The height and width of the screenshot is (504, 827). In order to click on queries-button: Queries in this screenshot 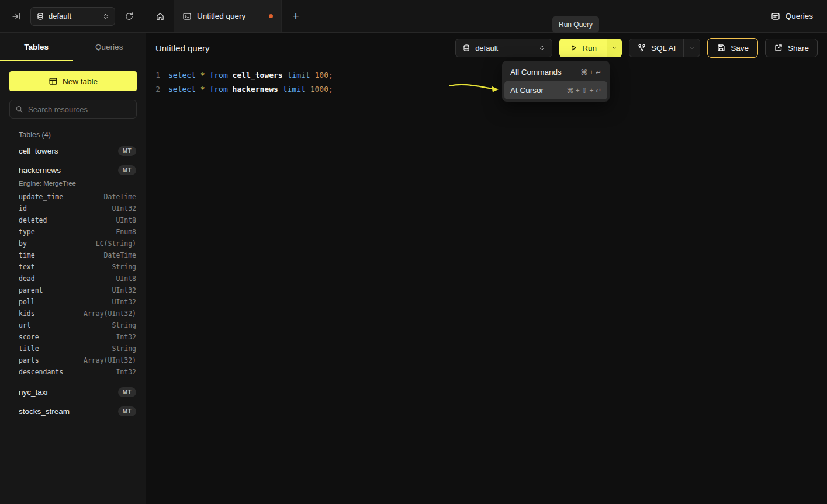, I will do `click(792, 16)`.